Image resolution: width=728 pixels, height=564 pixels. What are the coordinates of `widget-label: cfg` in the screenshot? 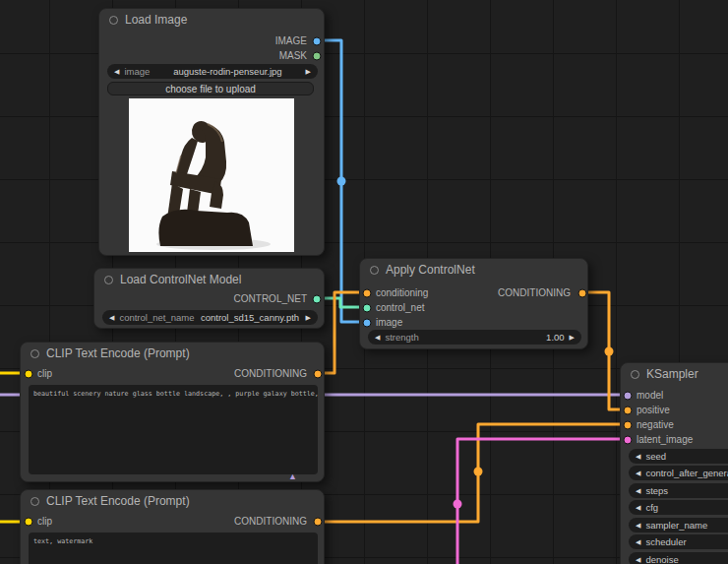 It's located at (651, 508).